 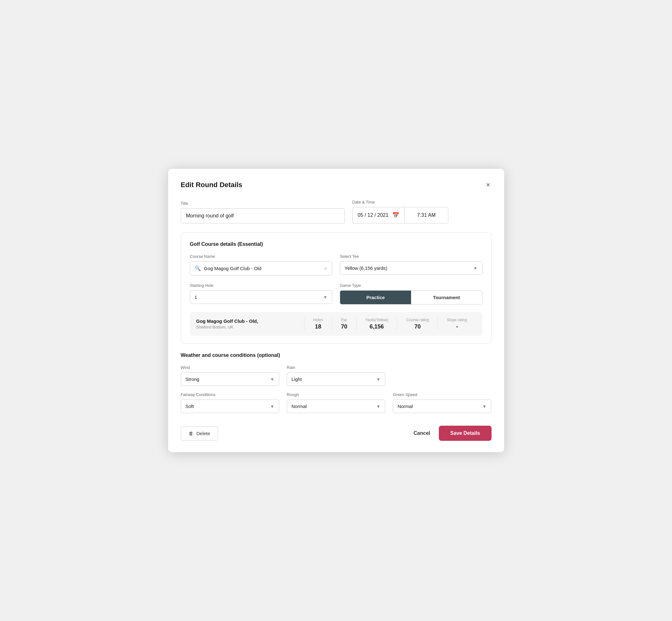 What do you see at coordinates (336, 244) in the screenshot?
I see `golf-course-section-title: Golf Course details (Essential)` at bounding box center [336, 244].